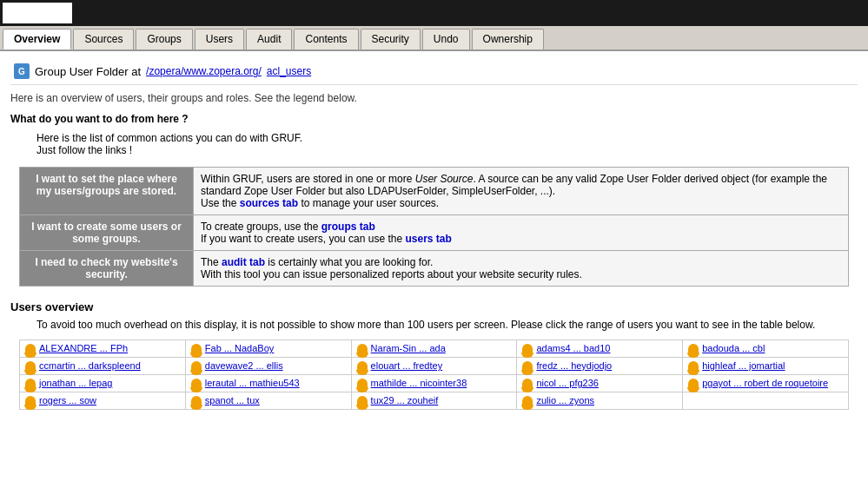  Describe the element at coordinates (36, 39) in the screenshot. I see `tab-overview: Overview` at that location.